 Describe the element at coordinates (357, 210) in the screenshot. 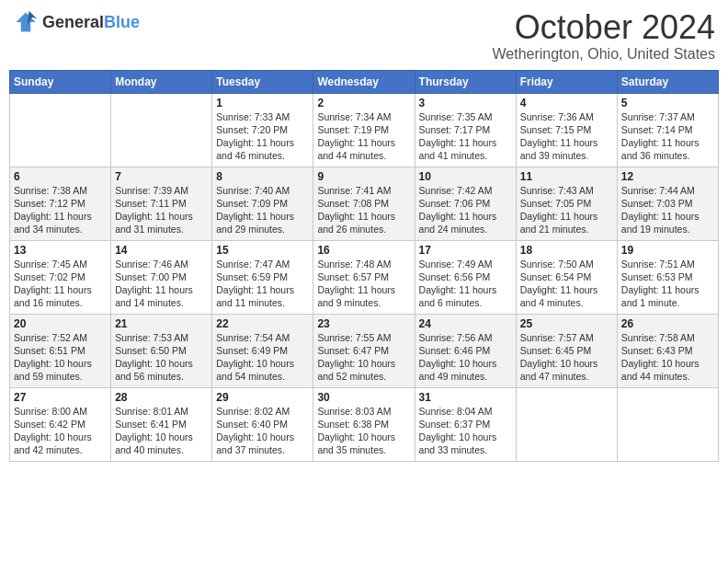

I see `day-info: Sunrise: 7:41 AMSunset: 7:08 PMDaylight:…` at that location.